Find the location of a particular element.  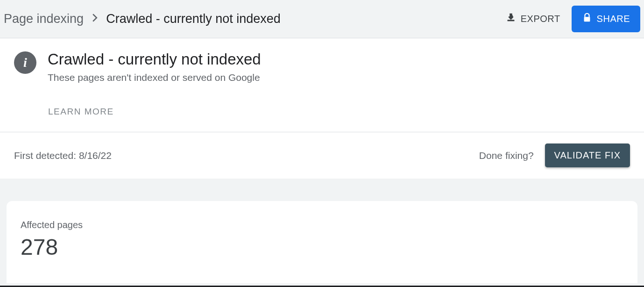

validate-fix-button: VALIDATE FIX is located at coordinates (587, 155).